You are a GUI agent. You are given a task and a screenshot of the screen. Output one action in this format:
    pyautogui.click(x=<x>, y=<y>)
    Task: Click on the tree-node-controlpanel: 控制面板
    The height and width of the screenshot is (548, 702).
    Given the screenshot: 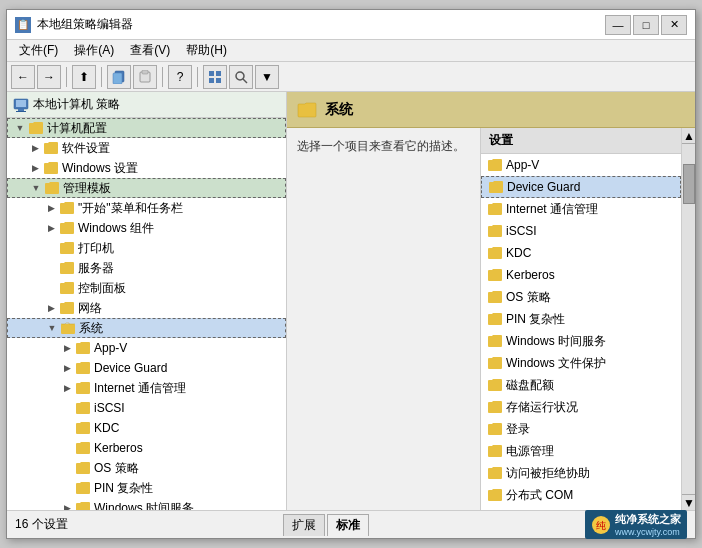 What is the action you would take?
    pyautogui.click(x=146, y=288)
    